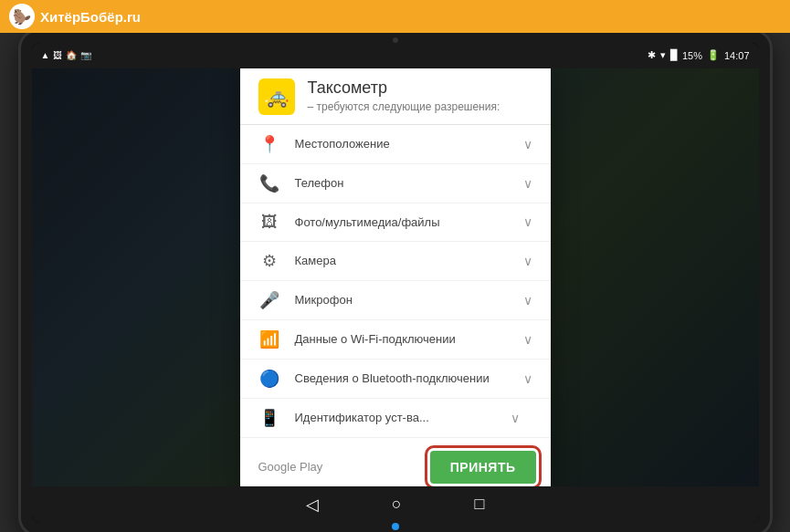  Describe the element at coordinates (75, 16) in the screenshot. I see `site-logo: 🦫 ХитёрБобёр.ru` at that location.